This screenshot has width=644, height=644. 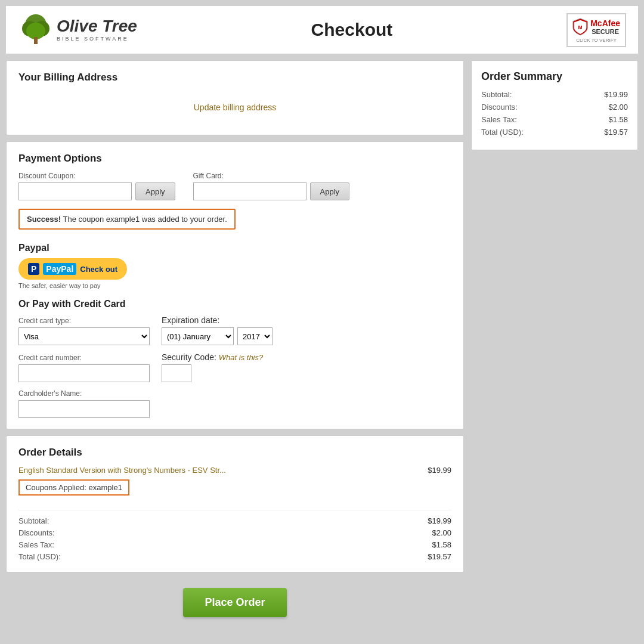 What do you see at coordinates (217, 320) in the screenshot?
I see `exp-label: Expiration date:` at bounding box center [217, 320].